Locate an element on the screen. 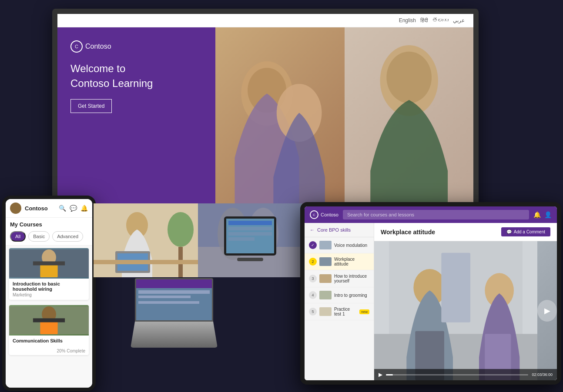 This screenshot has height=392, width=563. phone-header-icons: 🔍 💬 🔔 is located at coordinates (73, 208).